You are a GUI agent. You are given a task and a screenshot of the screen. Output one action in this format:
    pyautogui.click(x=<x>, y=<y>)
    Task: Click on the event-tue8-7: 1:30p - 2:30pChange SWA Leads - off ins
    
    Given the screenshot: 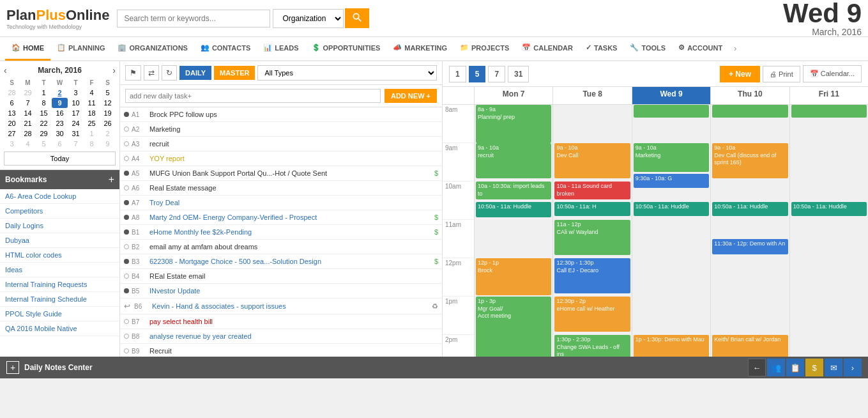 What is the action you would take?
    pyautogui.click(x=592, y=346)
    